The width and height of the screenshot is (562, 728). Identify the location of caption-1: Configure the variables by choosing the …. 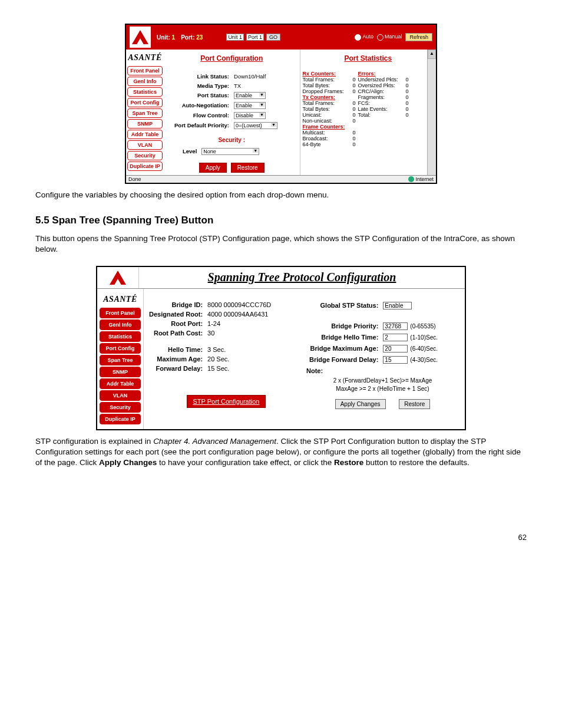
(281, 195).